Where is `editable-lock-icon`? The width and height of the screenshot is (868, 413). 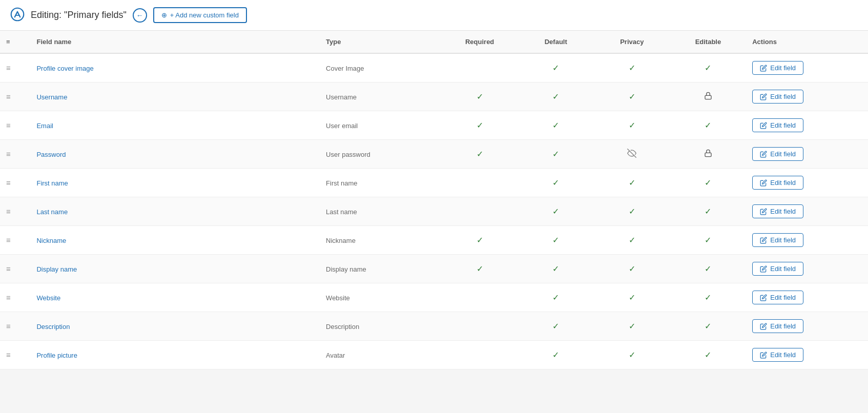 editable-lock-icon is located at coordinates (708, 155).